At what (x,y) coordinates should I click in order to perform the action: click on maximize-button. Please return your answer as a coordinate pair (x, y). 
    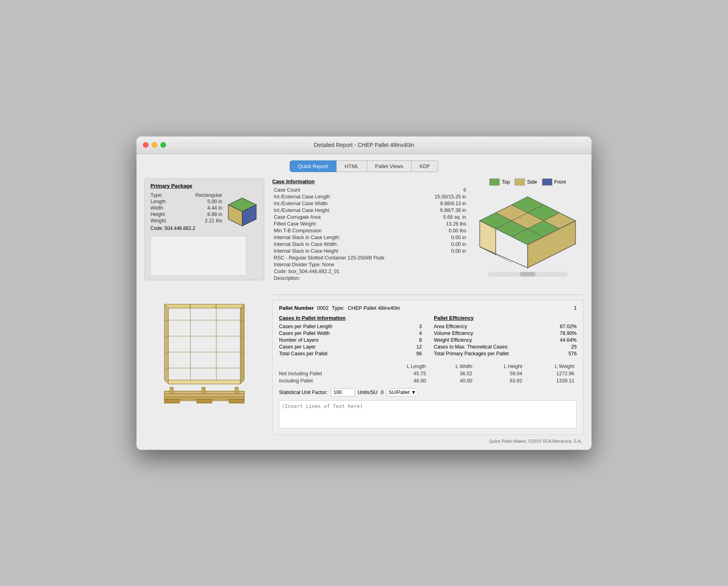
    Looking at the image, I should click on (163, 145).